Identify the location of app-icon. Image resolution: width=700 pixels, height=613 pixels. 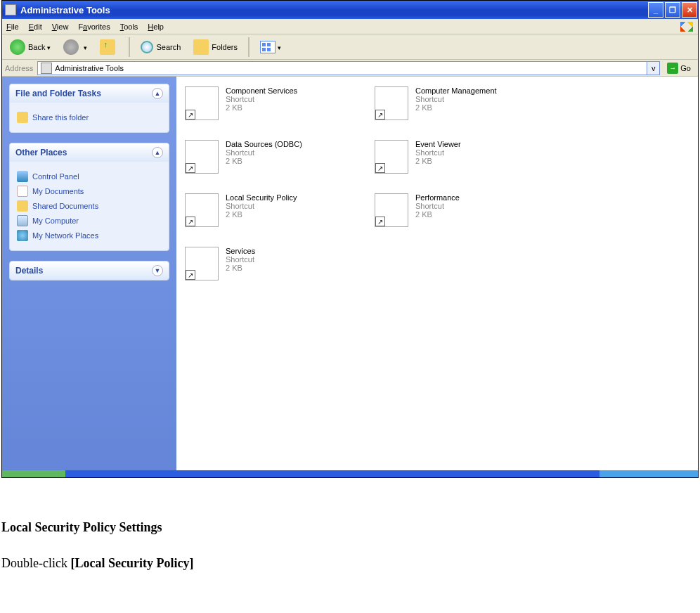
(11, 10).